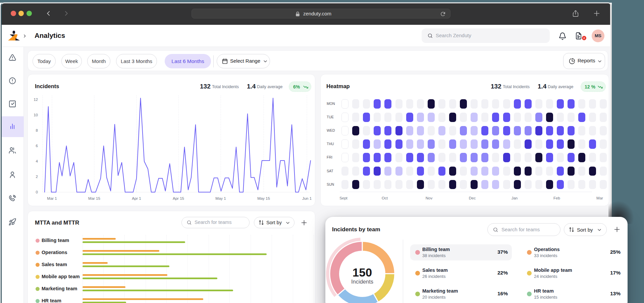 The height and width of the screenshot is (303, 644). Describe the element at coordinates (36, 115) in the screenshot. I see `svg-text: 10` at that location.